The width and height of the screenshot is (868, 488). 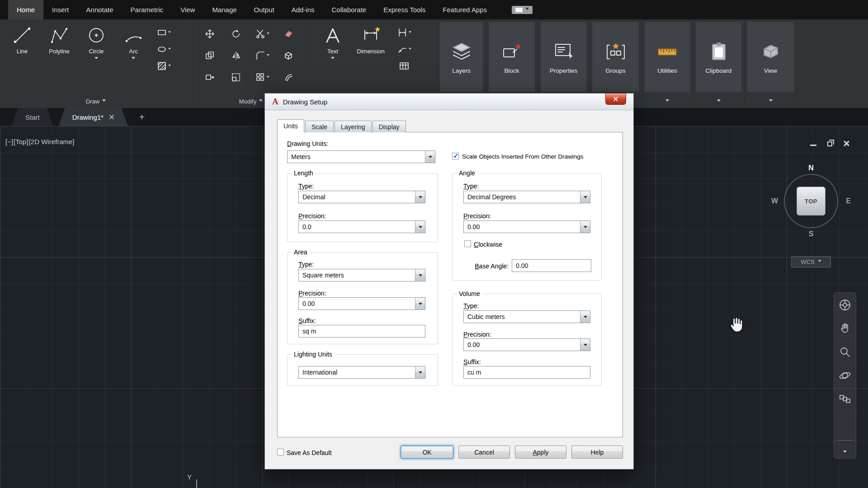 What do you see at coordinates (288, 56) in the screenshot?
I see `explode-tool-button` at bounding box center [288, 56].